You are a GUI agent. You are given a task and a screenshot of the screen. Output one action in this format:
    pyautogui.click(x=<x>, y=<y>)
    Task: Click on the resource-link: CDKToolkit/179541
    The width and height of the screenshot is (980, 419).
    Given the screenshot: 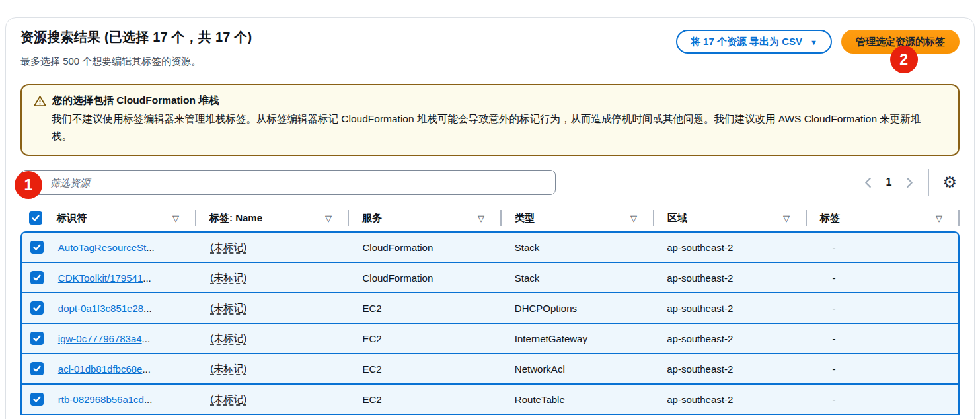 What is the action you would take?
    pyautogui.click(x=100, y=278)
    